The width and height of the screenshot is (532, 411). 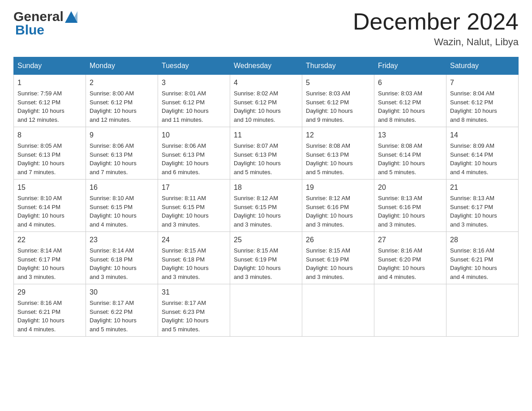 What do you see at coordinates (122, 83) in the screenshot?
I see `day-number: 2` at bounding box center [122, 83].